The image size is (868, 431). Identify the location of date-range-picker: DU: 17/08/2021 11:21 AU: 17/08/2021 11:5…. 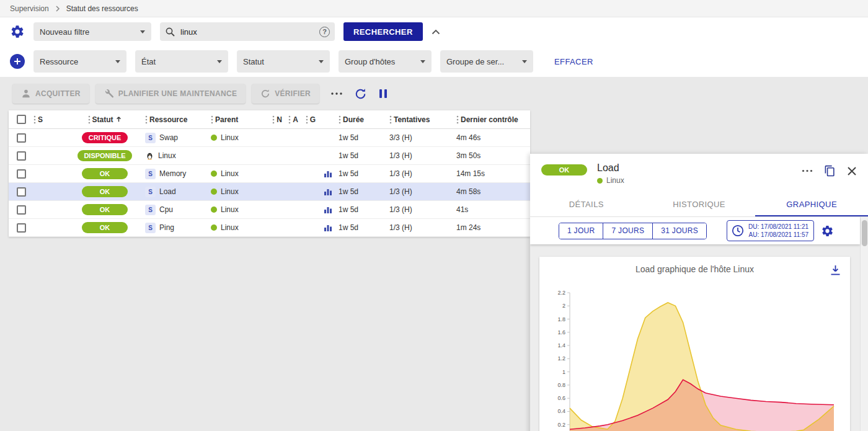
(770, 231).